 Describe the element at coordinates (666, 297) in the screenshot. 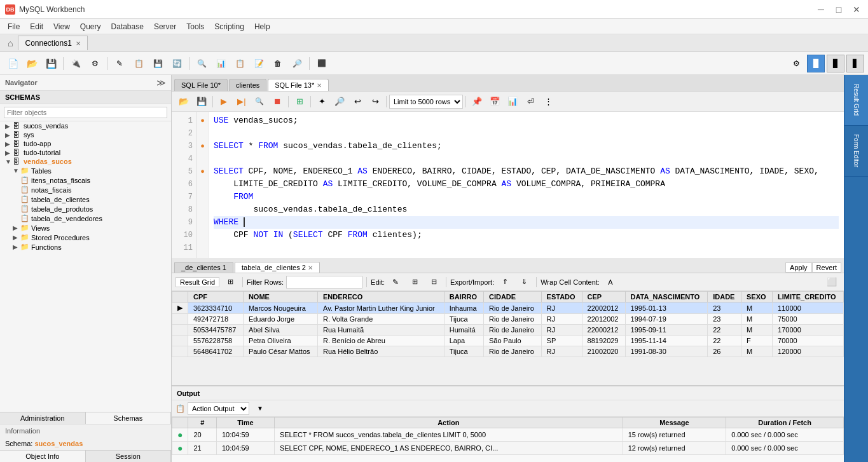

I see `col-data-nasc: DATA_NASCIMENTO` at that location.